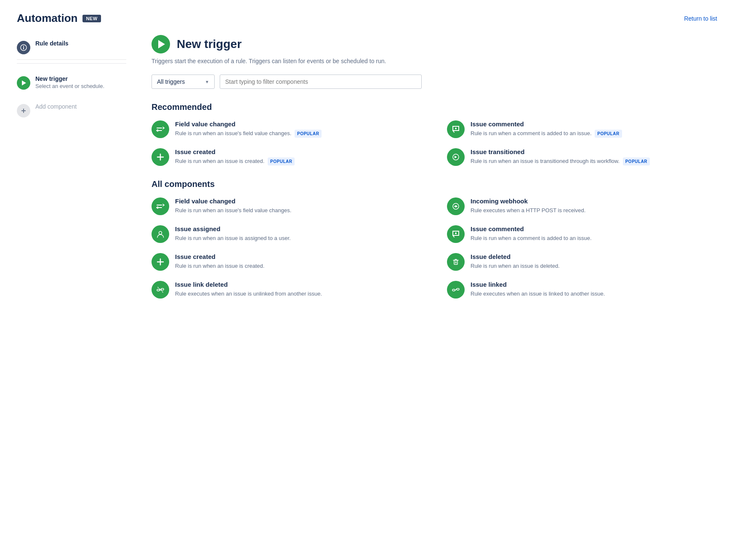 This screenshot has height=560, width=734. Describe the element at coordinates (456, 290) in the screenshot. I see `link-icon` at that location.